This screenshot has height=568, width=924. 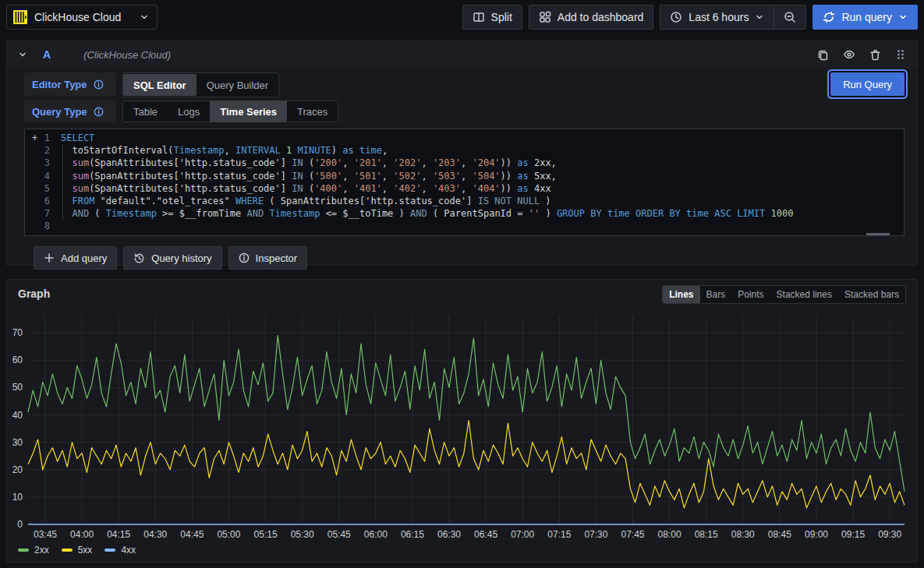 I want to click on x-axis-tick-label: 08:30, so click(x=743, y=534).